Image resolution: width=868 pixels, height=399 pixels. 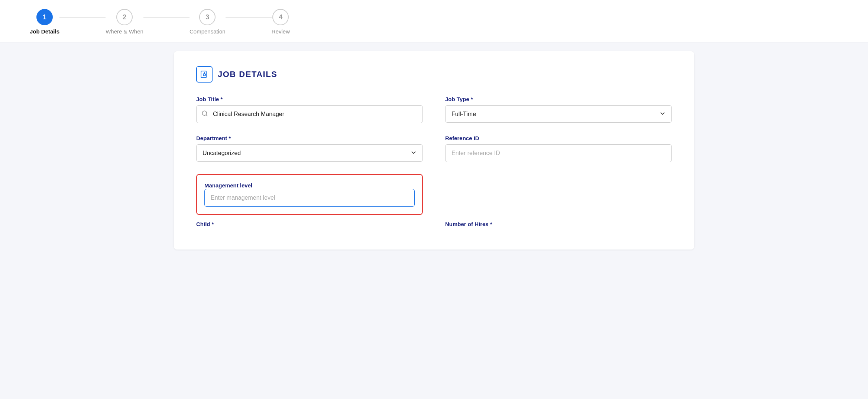 I want to click on child-label: Child *, so click(x=310, y=222).